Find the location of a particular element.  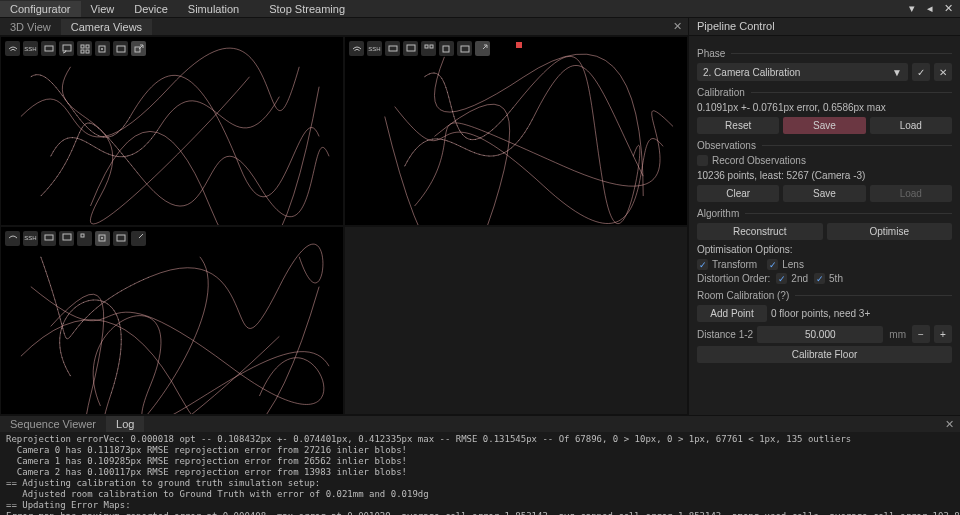

tab-camera-views: Camera Views is located at coordinates (106, 27).